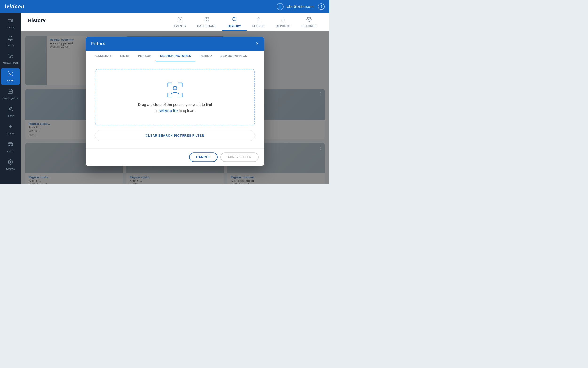  What do you see at coordinates (168, 111) in the screenshot?
I see `select-file-link: select a file` at bounding box center [168, 111].